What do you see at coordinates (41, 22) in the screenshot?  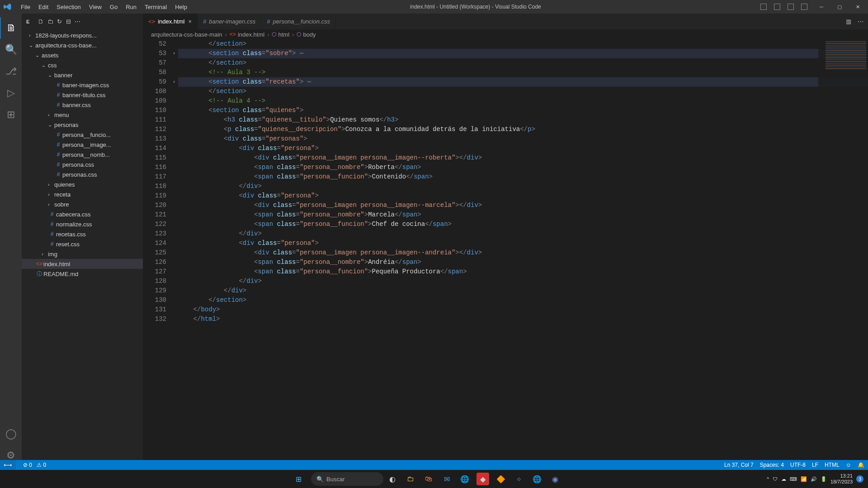 I see `new-file-icon: 🗋` at bounding box center [41, 22].